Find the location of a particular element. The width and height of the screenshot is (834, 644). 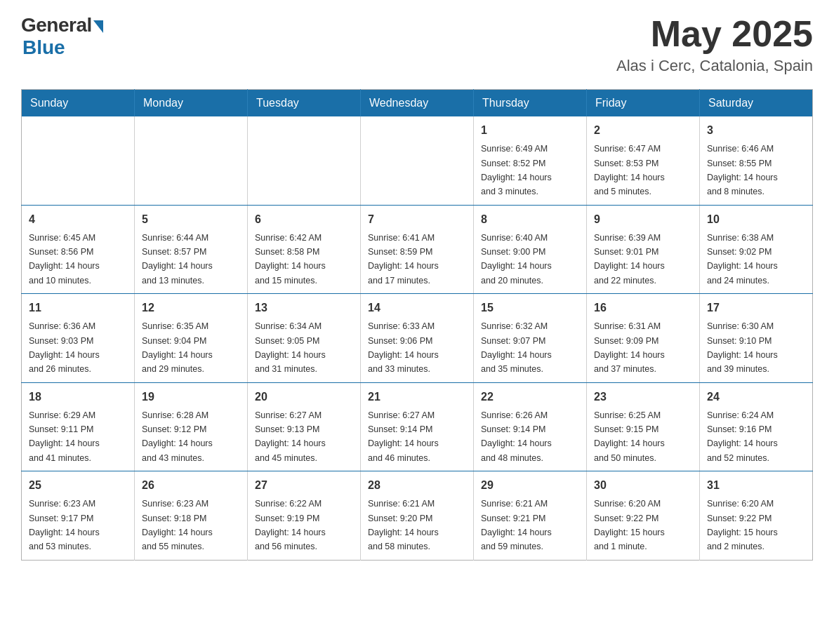

day-number: 24 is located at coordinates (756, 397).